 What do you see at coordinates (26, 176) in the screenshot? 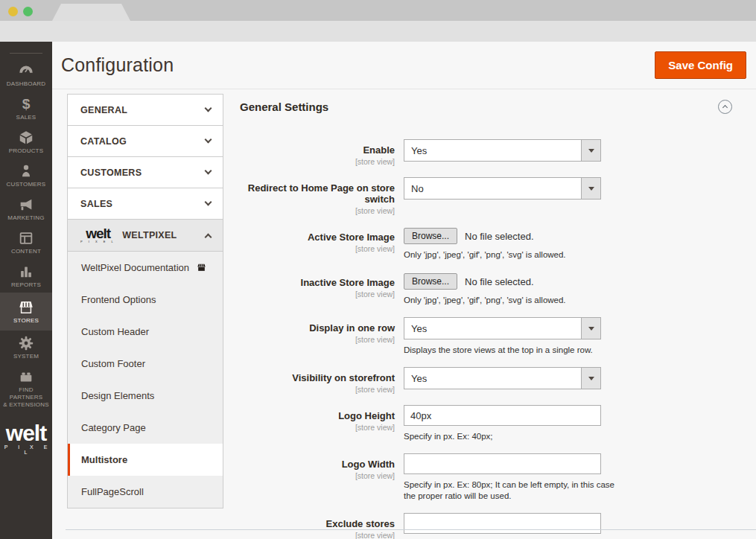
I see `sidebar-item-customers: CUSTOMERS` at bounding box center [26, 176].